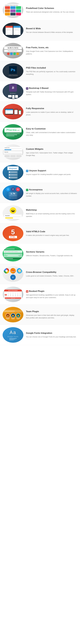 Image resolution: width=80 pixels, height=644 pixels. Describe the element at coordinates (52, 134) in the screenshot. I see `feature-desc-customize: Clean, valid, well commented & formatted…` at that location.